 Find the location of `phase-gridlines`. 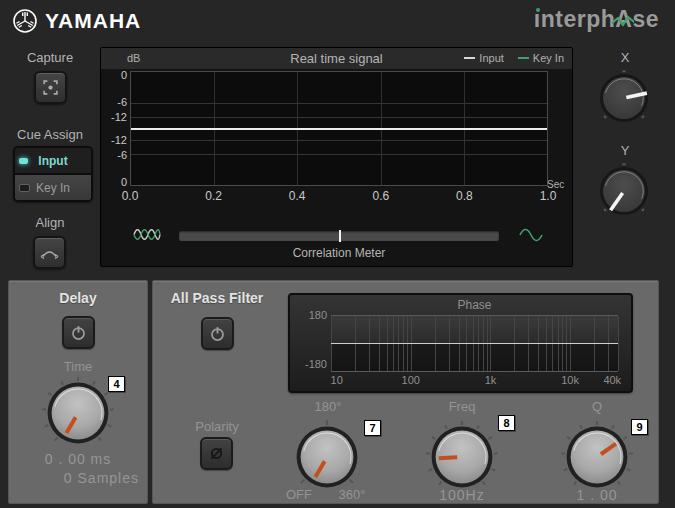

phase-gridlines is located at coordinates (474, 344).